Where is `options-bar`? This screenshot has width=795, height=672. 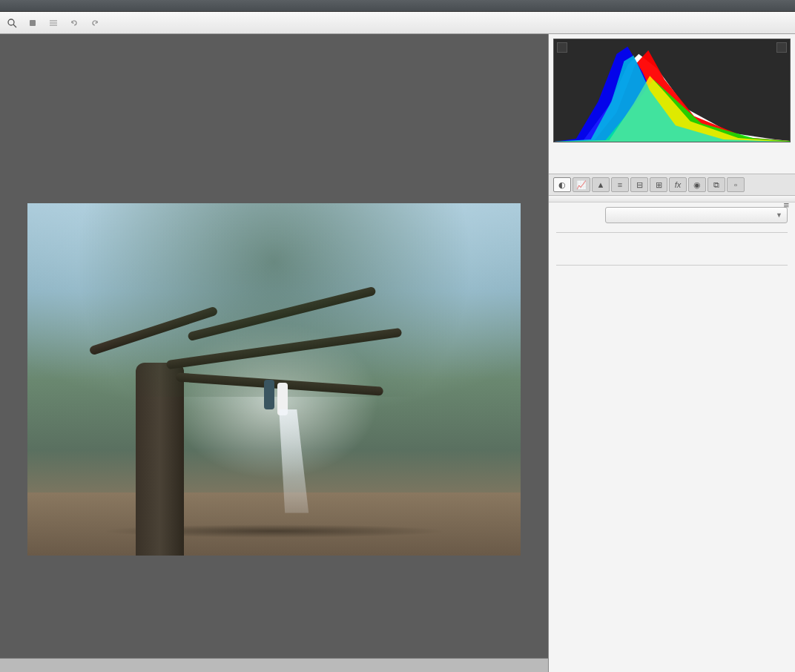
options-bar is located at coordinates (398, 23).